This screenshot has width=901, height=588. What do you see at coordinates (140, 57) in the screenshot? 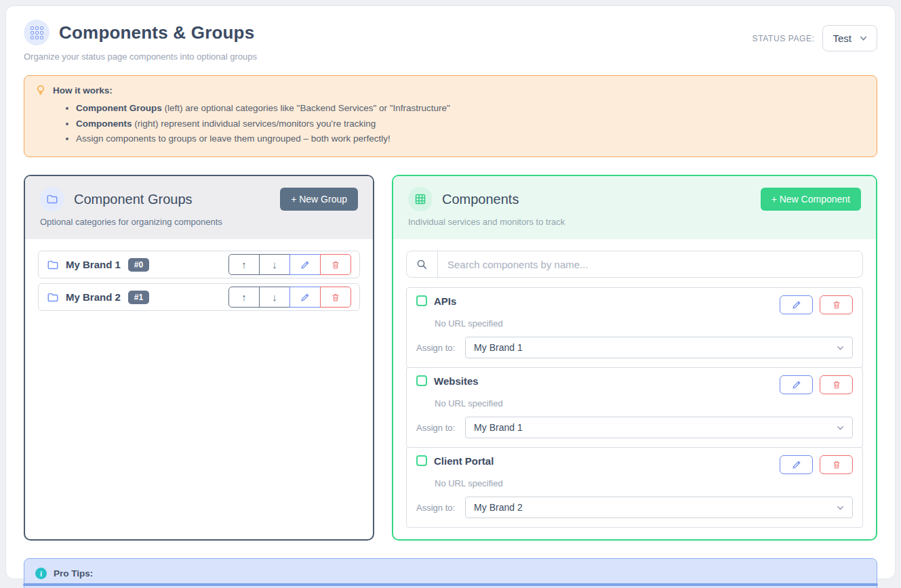
I see `page-subtitle: Organize your status page components int…` at bounding box center [140, 57].